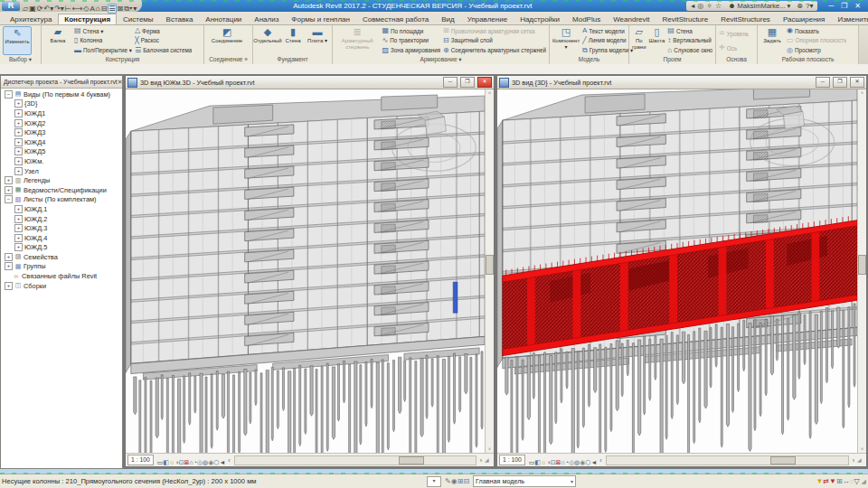  I want to click on panel-label-армирование: Армирование ▾, so click(441, 60).